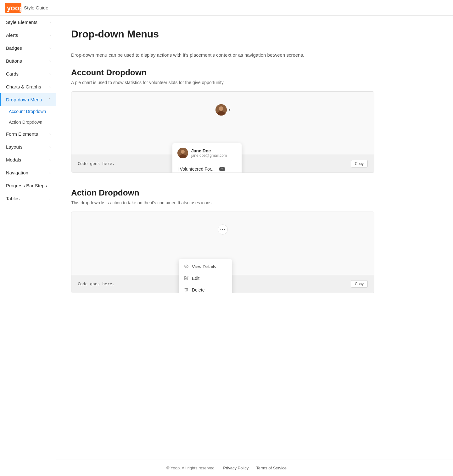 The height and width of the screenshot is (476, 453). What do you see at coordinates (207, 153) in the screenshot?
I see `dropdown-user-header: Jane Doe jane.doe@gmail.com` at bounding box center [207, 153].